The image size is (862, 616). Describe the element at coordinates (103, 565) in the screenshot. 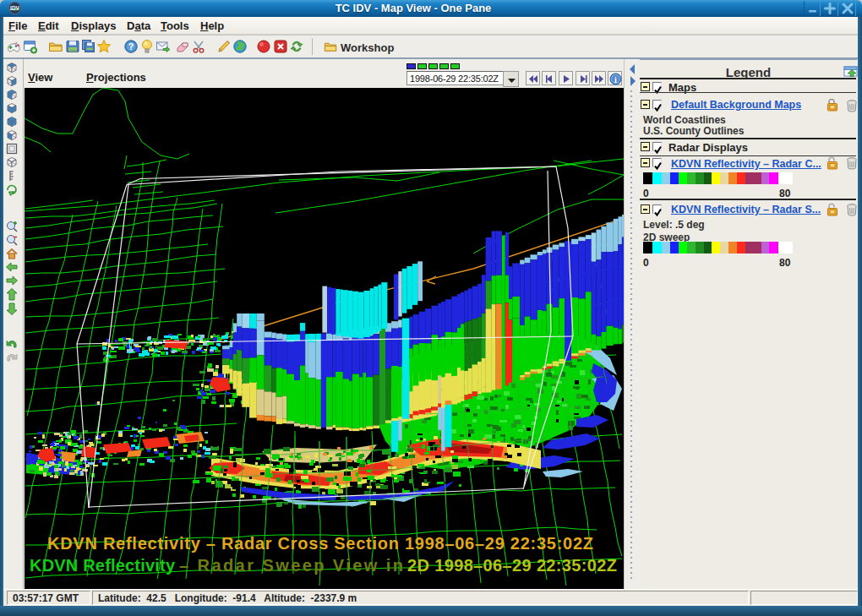

I see `svg-text: KDVN Reflectivity` at that location.